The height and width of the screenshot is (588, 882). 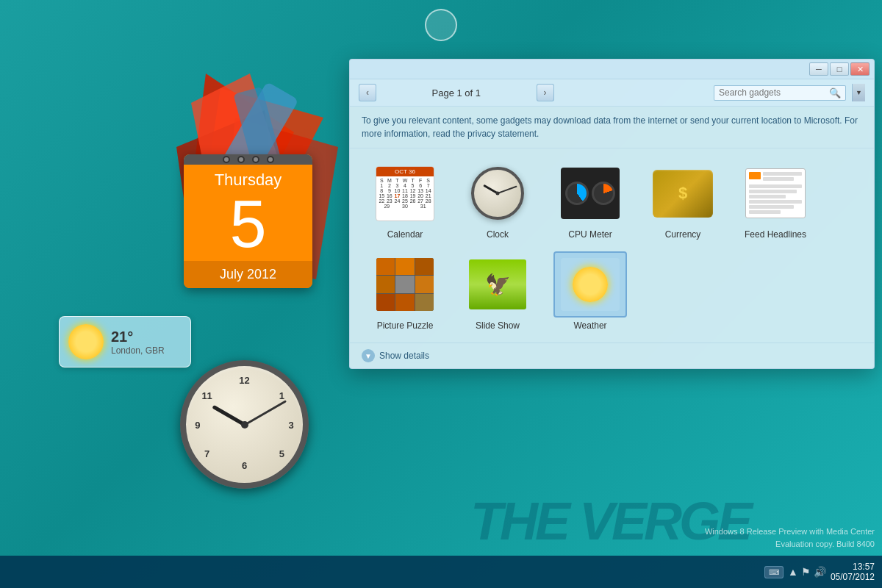 I want to click on clock-num-11: 11, so click(x=207, y=395).